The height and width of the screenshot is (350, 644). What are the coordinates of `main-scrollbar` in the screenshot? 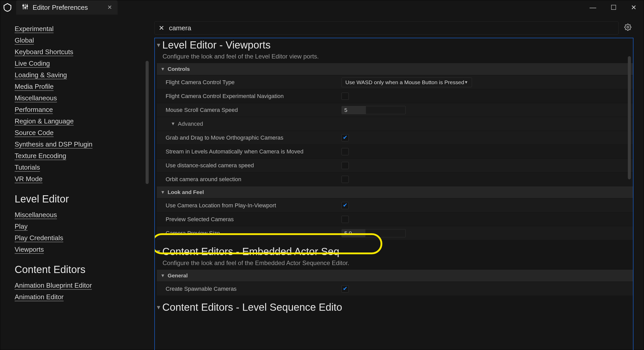 It's located at (629, 118).